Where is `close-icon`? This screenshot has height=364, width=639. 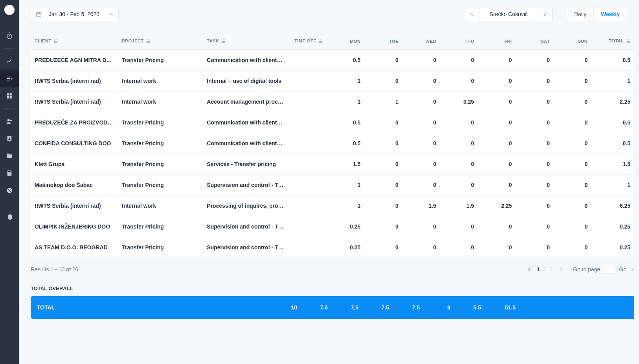 close-icon is located at coordinates (111, 14).